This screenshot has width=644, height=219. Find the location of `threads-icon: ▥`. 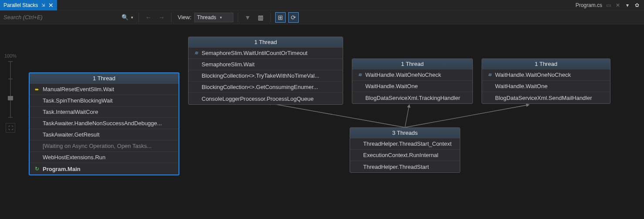

threads-icon: ▥ is located at coordinates (261, 17).